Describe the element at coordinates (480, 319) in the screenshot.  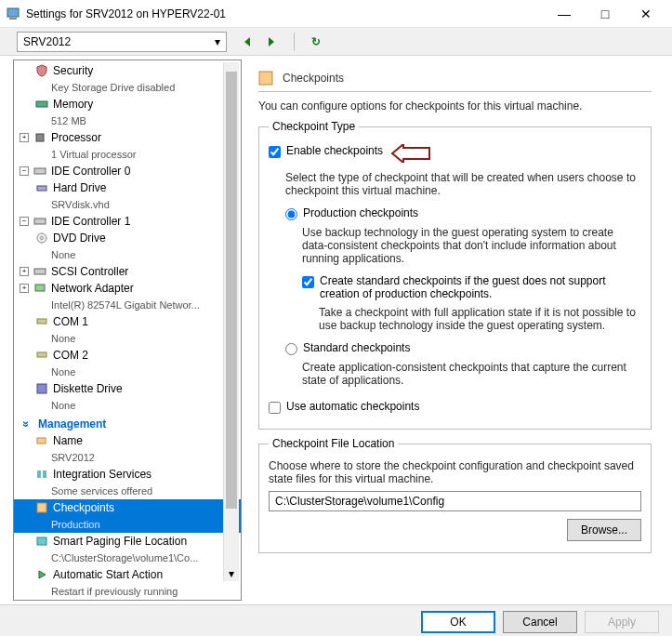
I see `fallback-desc: Take a checkpoint with full application …` at that location.